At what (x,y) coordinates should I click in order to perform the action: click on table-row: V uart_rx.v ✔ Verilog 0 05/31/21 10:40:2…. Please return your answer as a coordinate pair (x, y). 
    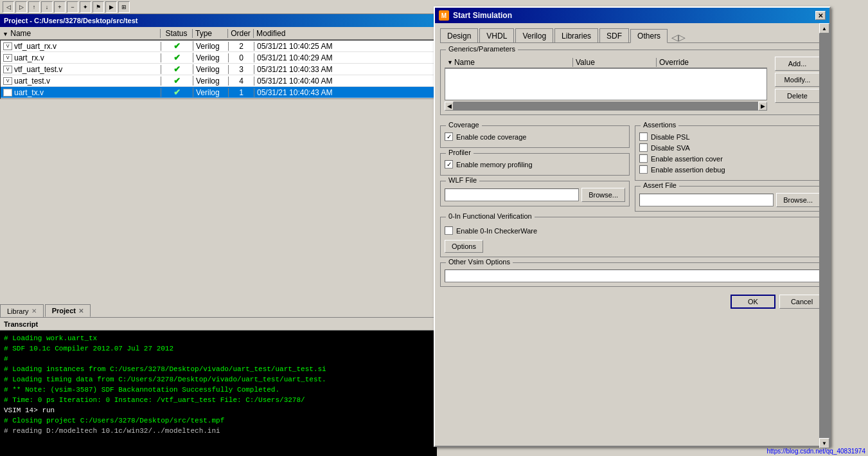
    Looking at the image, I should click on (218, 58).